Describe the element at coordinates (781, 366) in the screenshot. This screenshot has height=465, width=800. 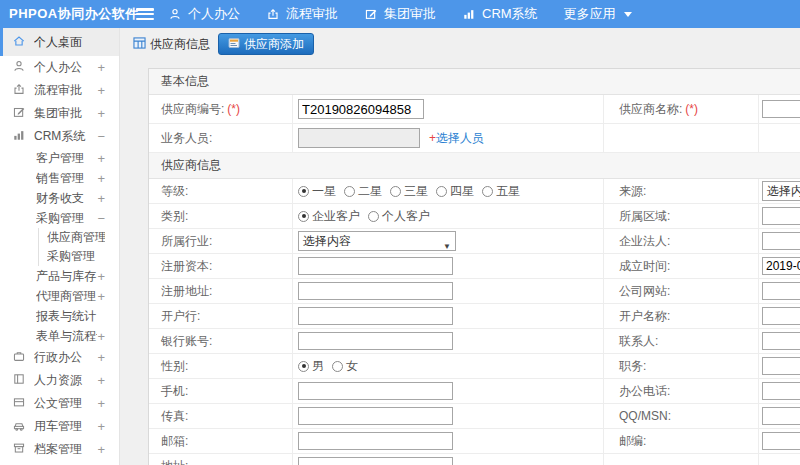
I see `position-input` at that location.